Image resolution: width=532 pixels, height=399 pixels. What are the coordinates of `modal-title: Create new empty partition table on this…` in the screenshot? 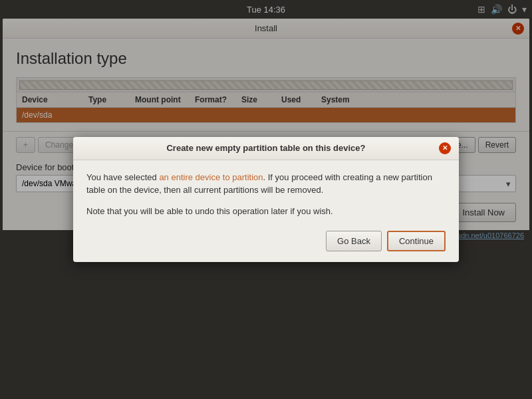 It's located at (266, 148).